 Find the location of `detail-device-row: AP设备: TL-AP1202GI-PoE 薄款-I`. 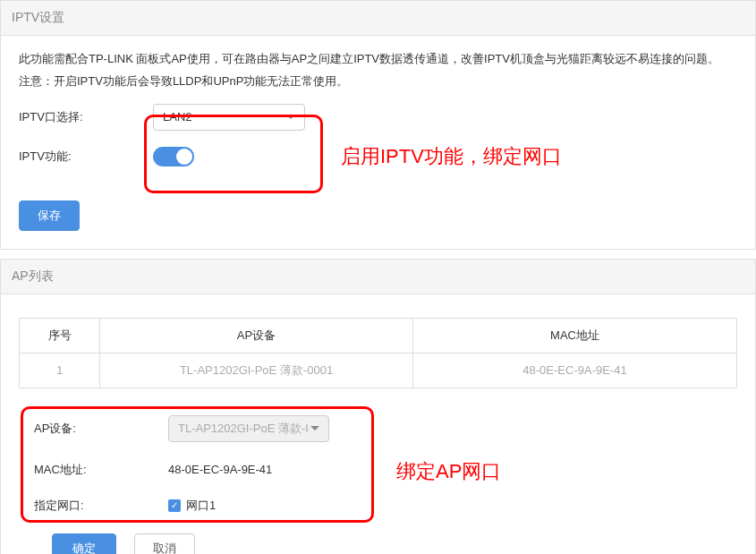

detail-device-row: AP设备: TL-AP1202GI-PoE 薄款-I is located at coordinates (379, 429).